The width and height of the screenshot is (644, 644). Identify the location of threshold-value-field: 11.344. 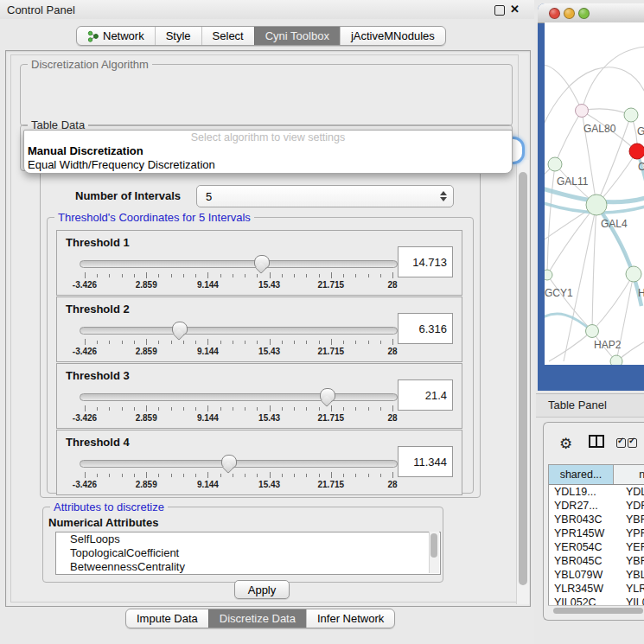
(425, 462).